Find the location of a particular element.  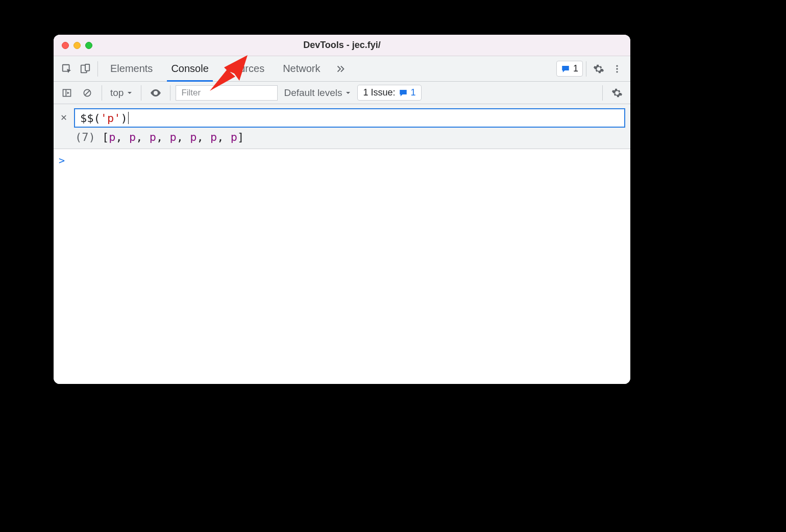

more-menu-icon is located at coordinates (617, 69).